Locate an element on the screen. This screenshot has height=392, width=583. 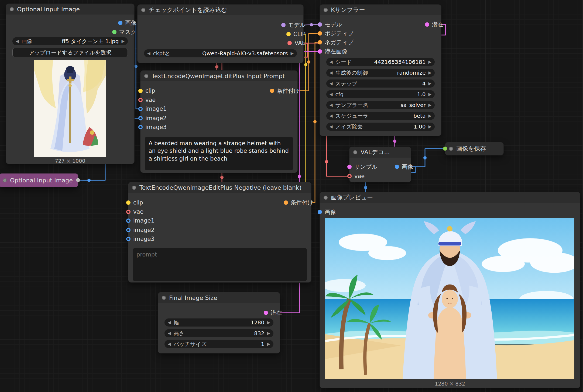
node-title-bar: TextEncodeQwenImageEditPlus Negative (le… is located at coordinates (220, 188).